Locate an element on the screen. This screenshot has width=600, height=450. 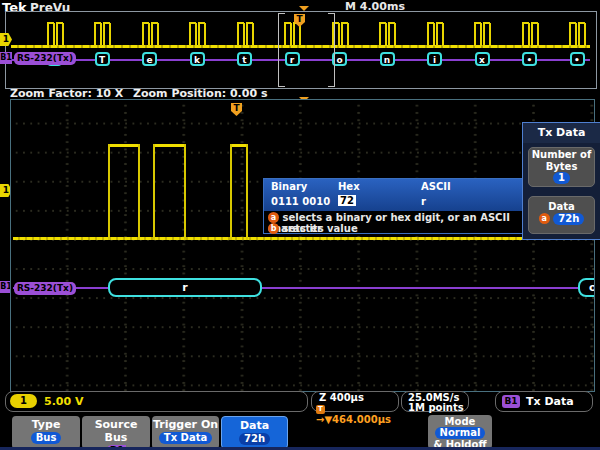
decoded-char-box-r: r is located at coordinates (185, 288).